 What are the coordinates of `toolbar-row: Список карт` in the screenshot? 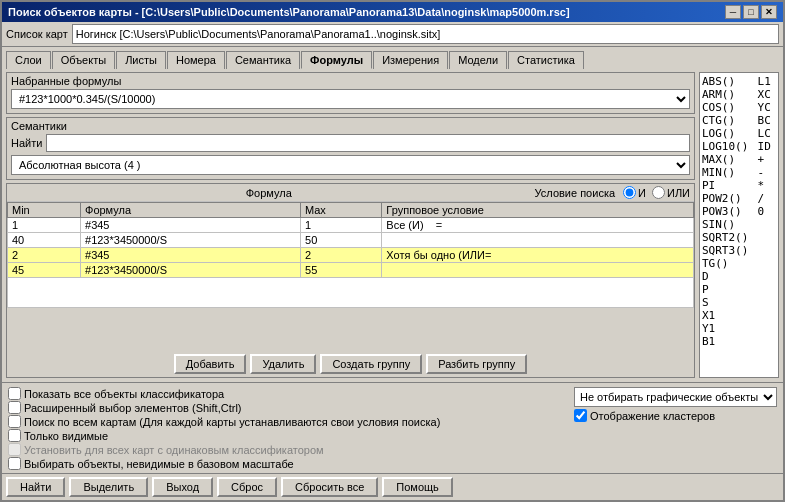 It's located at (392, 34).